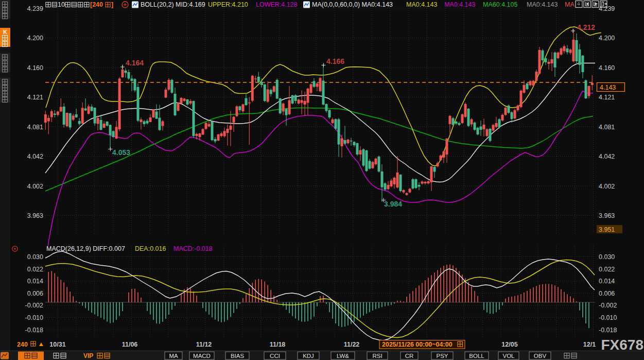 This screenshot has height=360, width=644. I want to click on svg-text: 4.166, so click(336, 61).